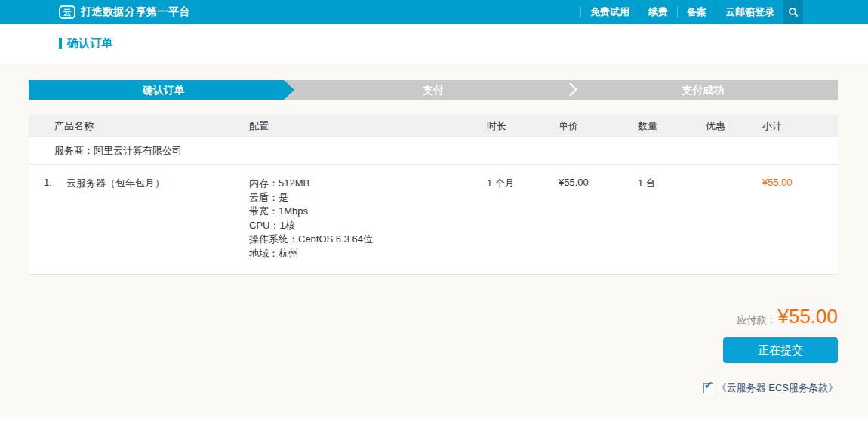  What do you see at coordinates (434, 423) in the screenshot?
I see `footer-divider` at bounding box center [434, 423].